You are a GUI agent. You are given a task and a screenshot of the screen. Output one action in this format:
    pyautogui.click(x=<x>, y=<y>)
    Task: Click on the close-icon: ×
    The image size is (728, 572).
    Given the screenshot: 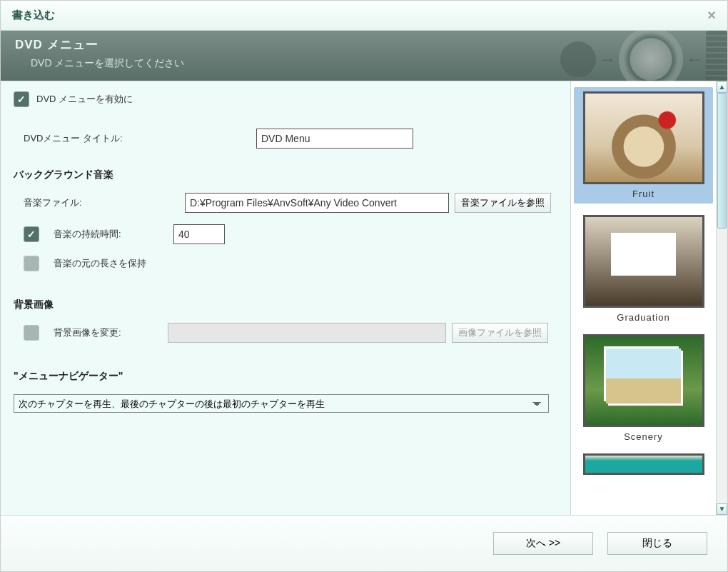 What is the action you would take?
    pyautogui.click(x=712, y=16)
    